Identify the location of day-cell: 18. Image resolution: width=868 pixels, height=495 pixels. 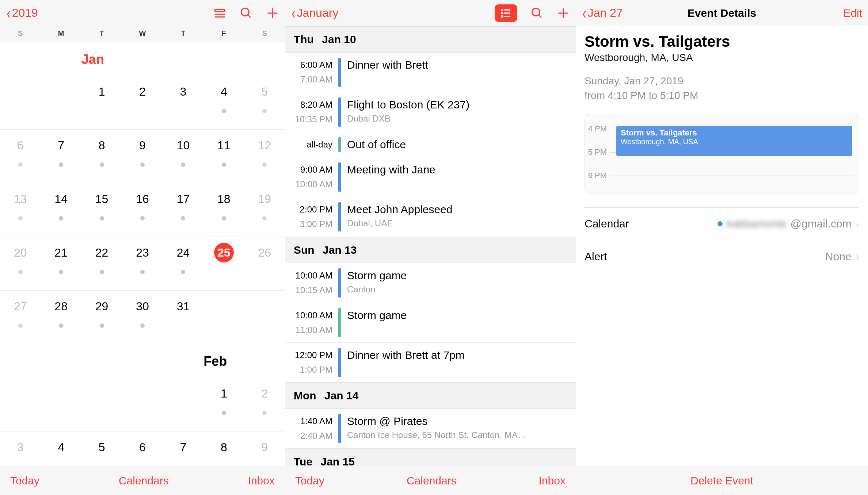
(224, 210).